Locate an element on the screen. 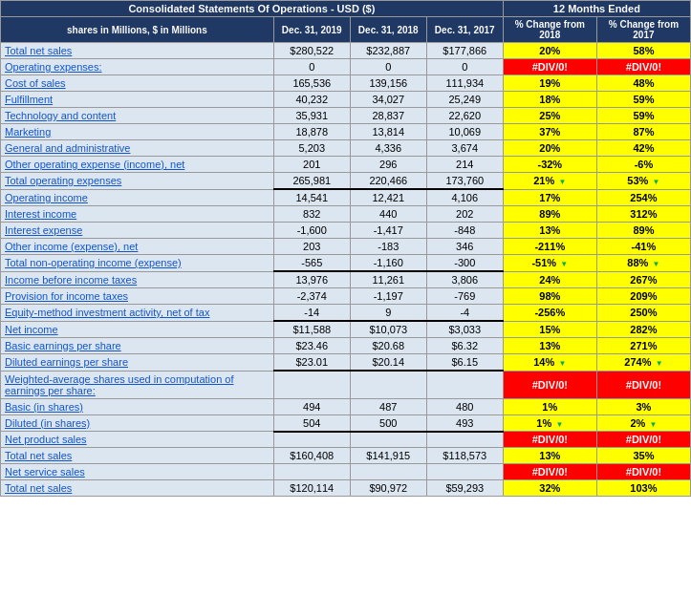  pct2017-5: 87% is located at coordinates (643, 132).